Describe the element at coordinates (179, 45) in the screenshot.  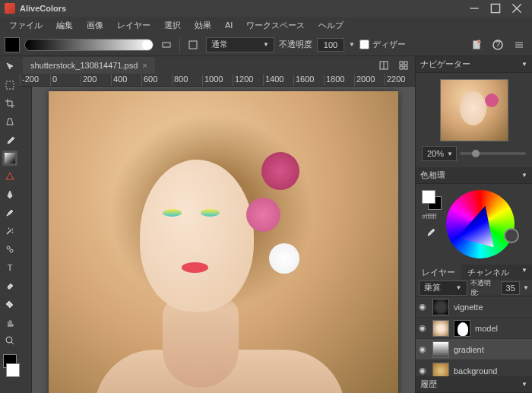
I see `divider` at that location.